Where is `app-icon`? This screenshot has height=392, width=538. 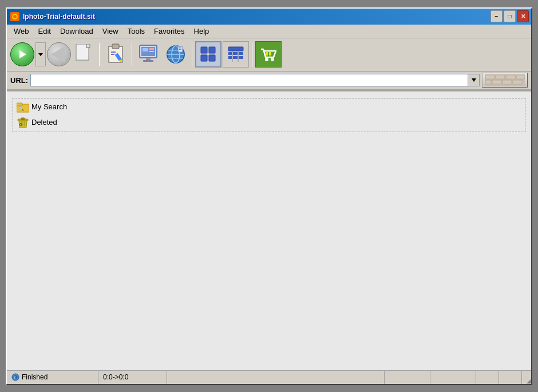
app-icon is located at coordinates (15, 17).